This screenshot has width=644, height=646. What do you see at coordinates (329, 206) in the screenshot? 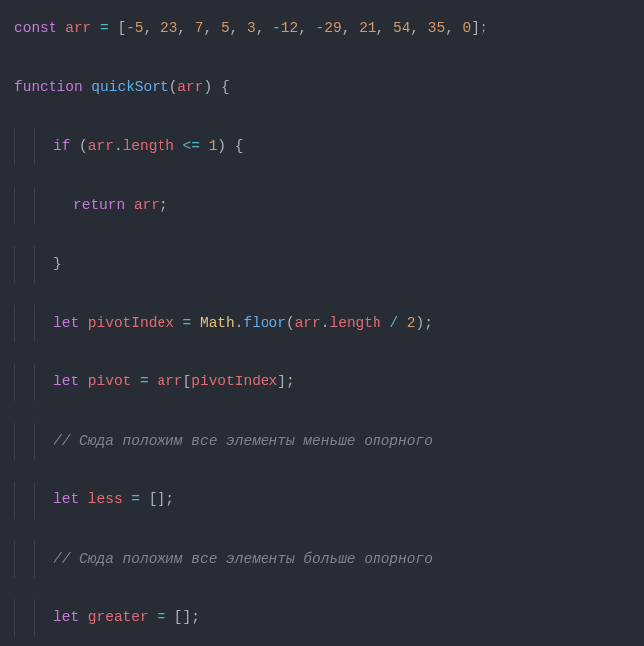
I see `code-line: return arr;` at bounding box center [329, 206].